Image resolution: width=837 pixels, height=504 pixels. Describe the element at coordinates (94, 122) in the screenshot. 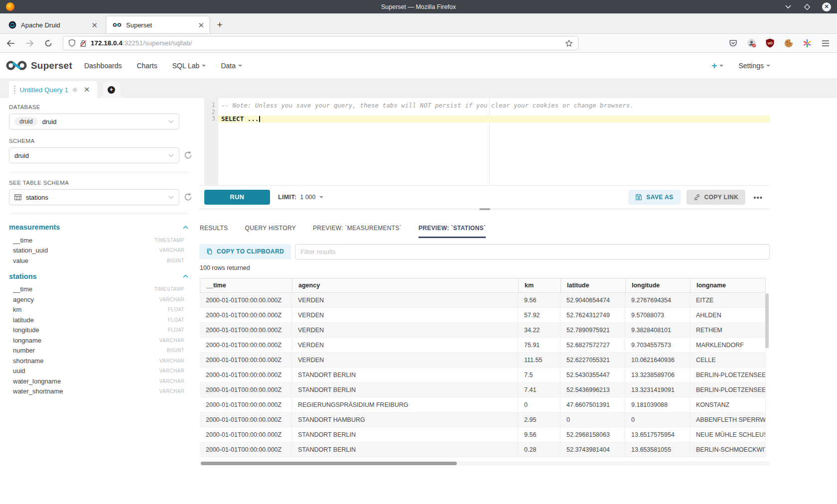

I see `database-select: druid druid` at that location.